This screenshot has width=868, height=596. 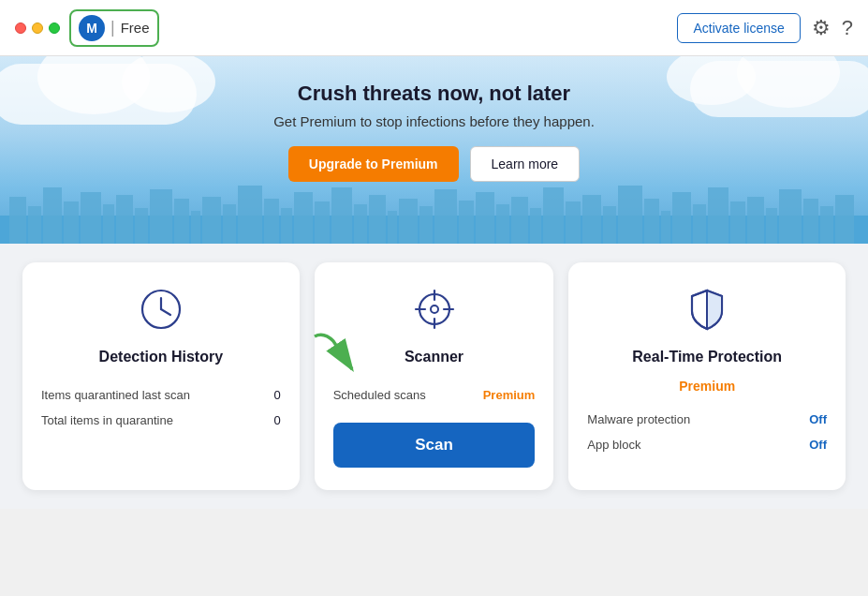 I want to click on shield-icon, so click(x=707, y=311).